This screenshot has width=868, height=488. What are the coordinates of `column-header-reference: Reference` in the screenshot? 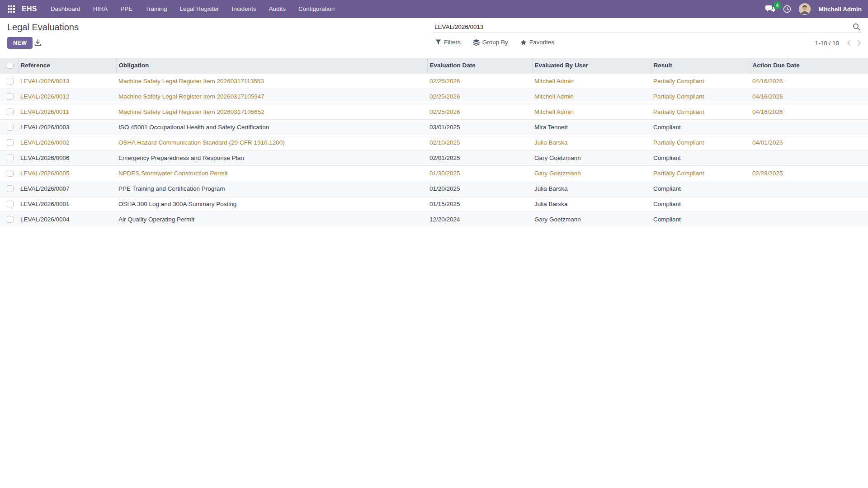 It's located at (67, 66).